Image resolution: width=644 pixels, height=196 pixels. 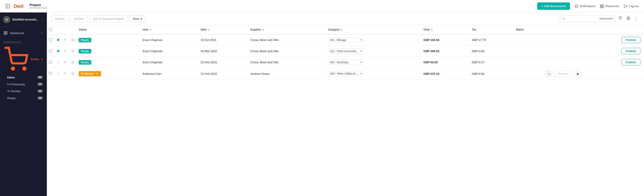 What do you see at coordinates (23, 70) in the screenshot?
I see `sidebar-workspaces-section: WORKSPACES Costs ∧ Inbox 88 In Processin…` at bounding box center [23, 70].